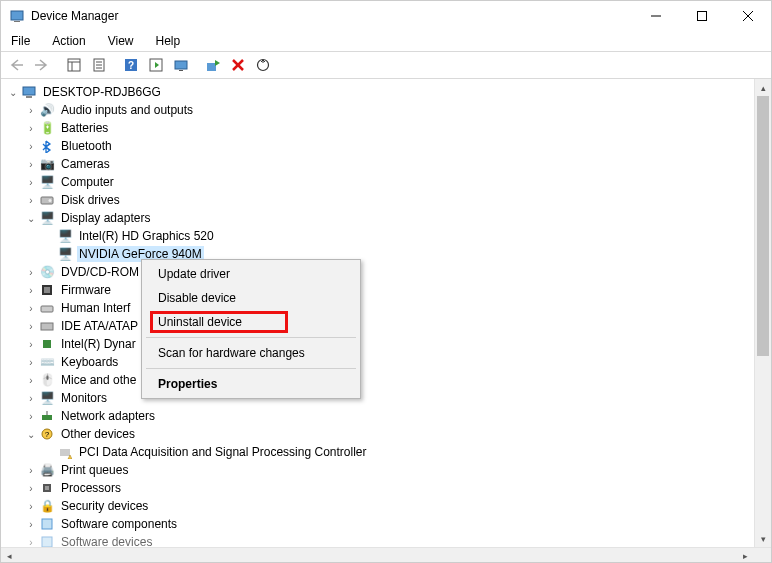 The height and width of the screenshot is (563, 772). Describe the element at coordinates (656, 16) in the screenshot. I see `minimize-button` at that location.